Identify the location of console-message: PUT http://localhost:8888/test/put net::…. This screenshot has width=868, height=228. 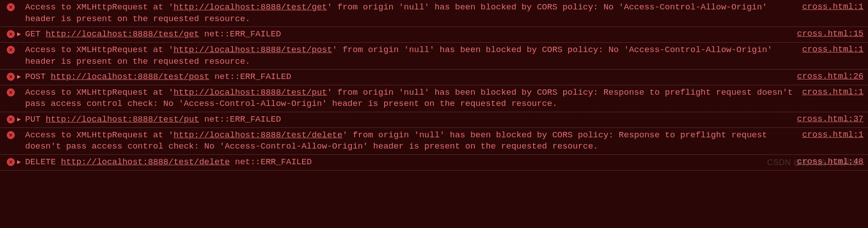
(411, 120).